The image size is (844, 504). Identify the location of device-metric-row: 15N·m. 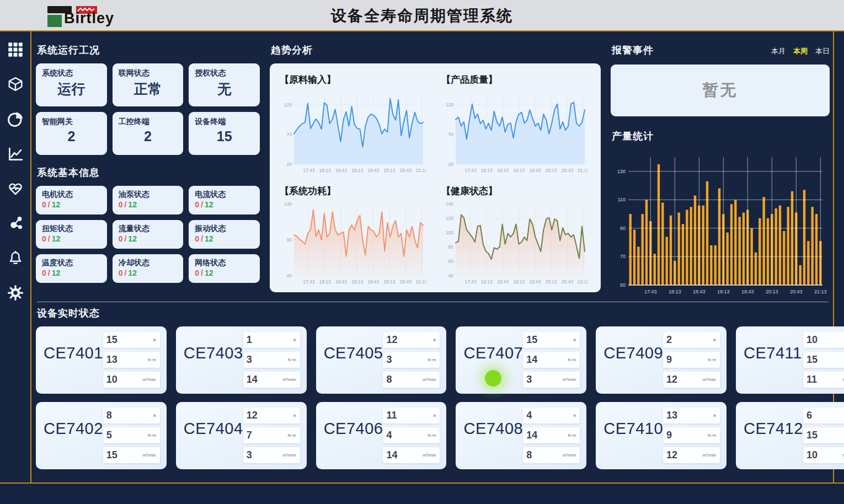
(824, 436).